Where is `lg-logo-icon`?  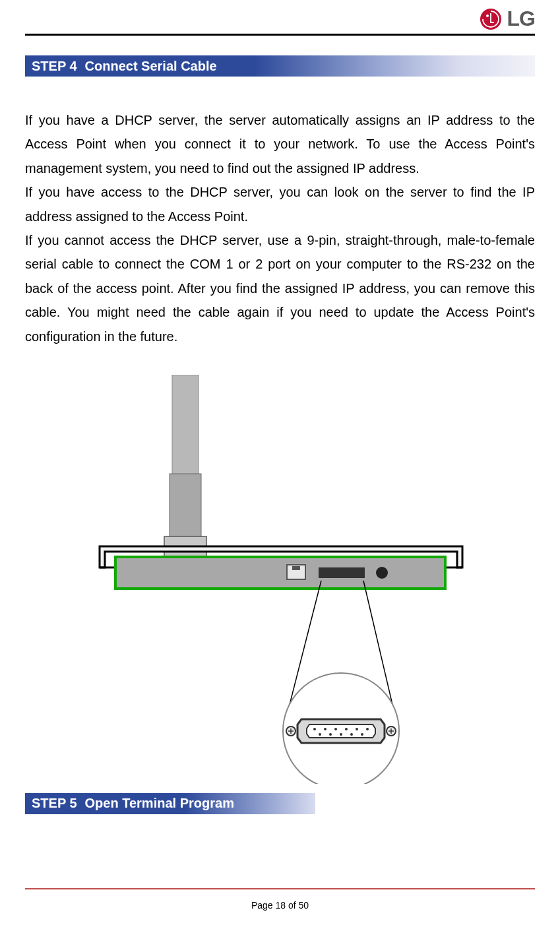
lg-logo-icon is located at coordinates (491, 19).